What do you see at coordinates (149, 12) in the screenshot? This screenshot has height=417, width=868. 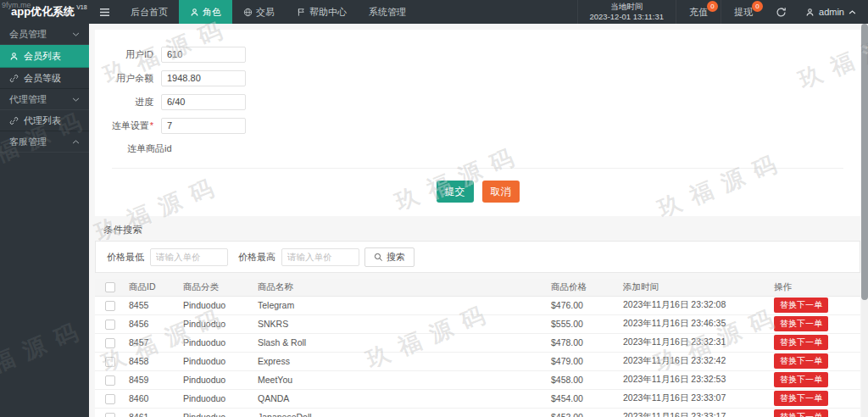 I see `topbar-tab-label: 后台首页` at bounding box center [149, 12].